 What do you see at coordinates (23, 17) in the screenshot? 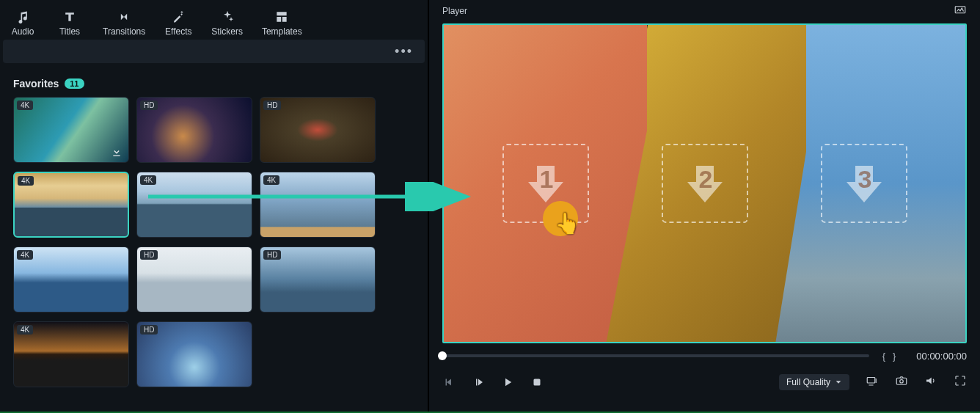
I see `music-note-icon` at bounding box center [23, 17].